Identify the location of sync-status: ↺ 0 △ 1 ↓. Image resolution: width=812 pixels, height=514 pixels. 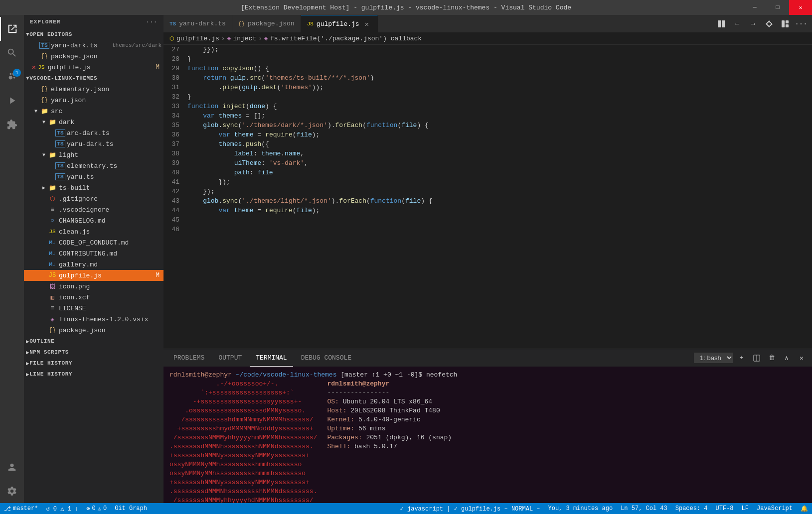
(62, 509).